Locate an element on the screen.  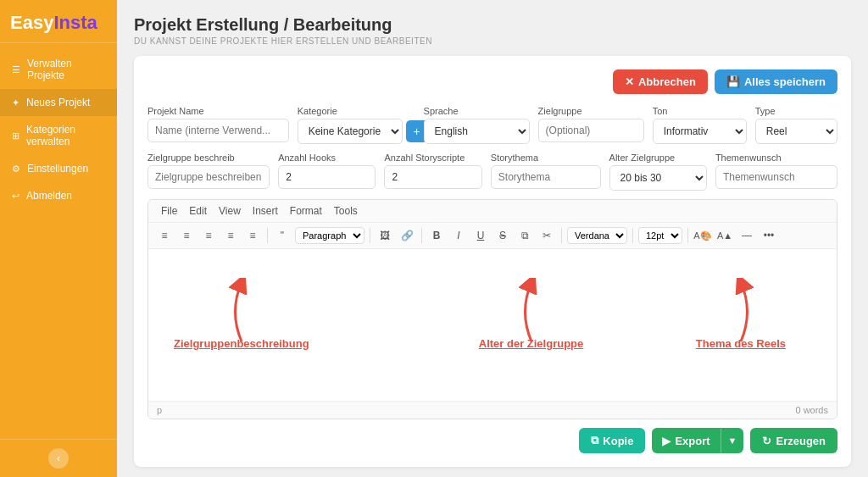
sidebar-item-verwalten: ☰ Verwalten Projekte is located at coordinates (58, 69).